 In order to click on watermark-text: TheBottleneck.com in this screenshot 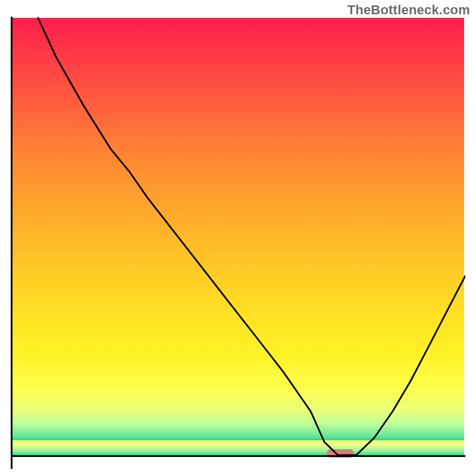, I will do `click(409, 10)`.